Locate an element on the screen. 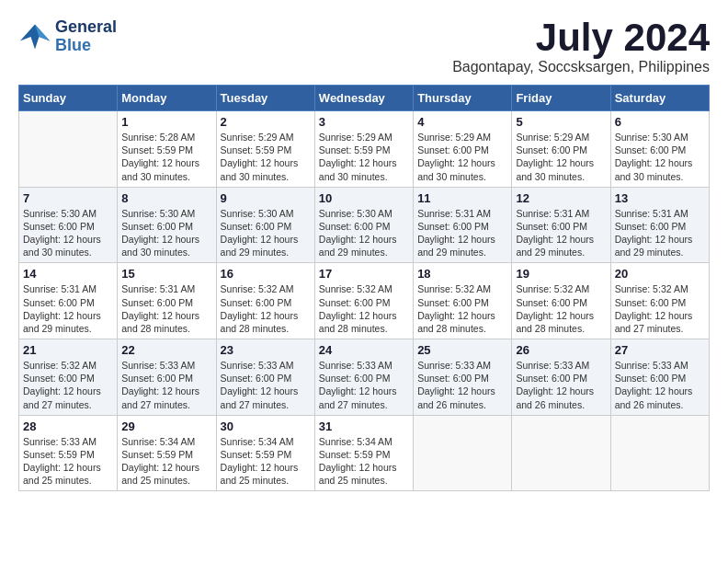 Image resolution: width=728 pixels, height=563 pixels. calendar-cell: 30Sunrise: 5:34 AM Sunset: 5:59 PM Dayli… is located at coordinates (265, 453).